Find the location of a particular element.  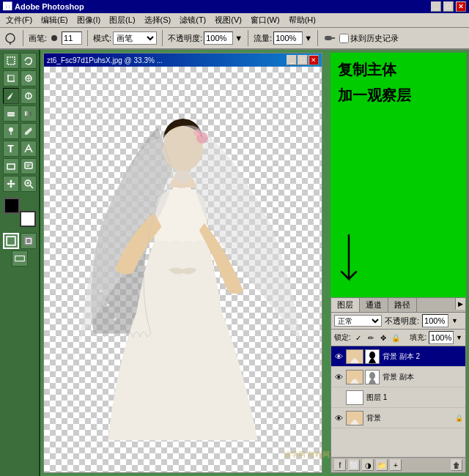

tool-brush is located at coordinates (11, 96).